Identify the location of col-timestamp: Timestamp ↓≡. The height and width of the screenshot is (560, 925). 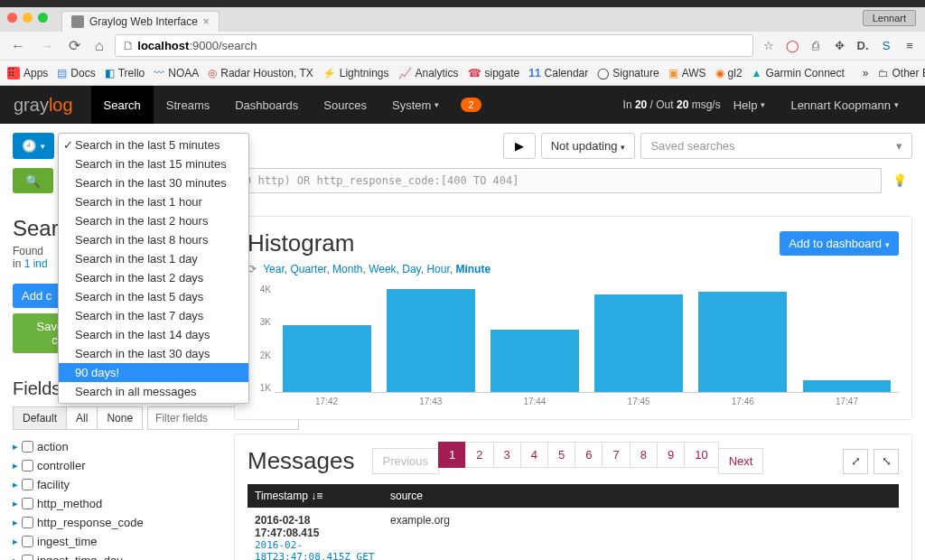
(315, 497).